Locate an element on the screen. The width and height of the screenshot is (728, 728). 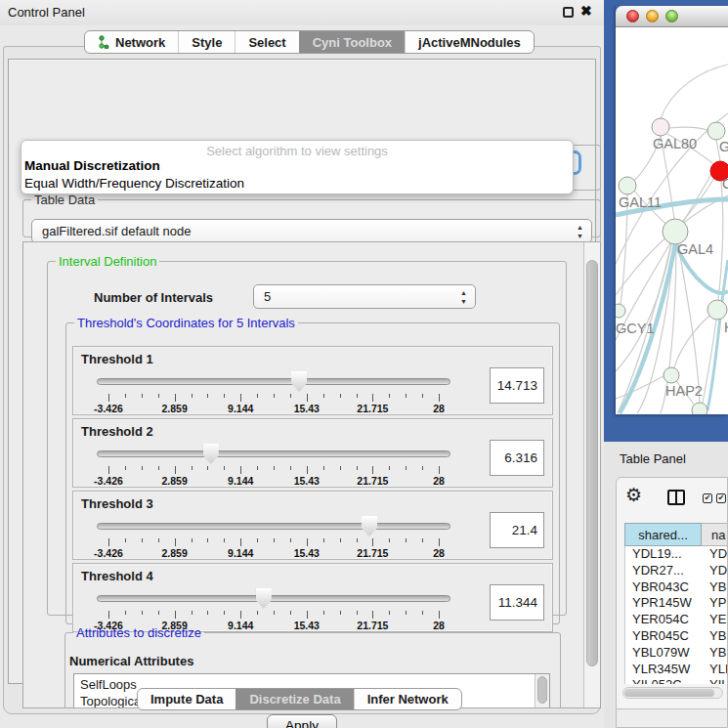
threshold-panel: Threshold 2 -3.4262.8599.14415.4321.7152… is located at coordinates (313, 453).